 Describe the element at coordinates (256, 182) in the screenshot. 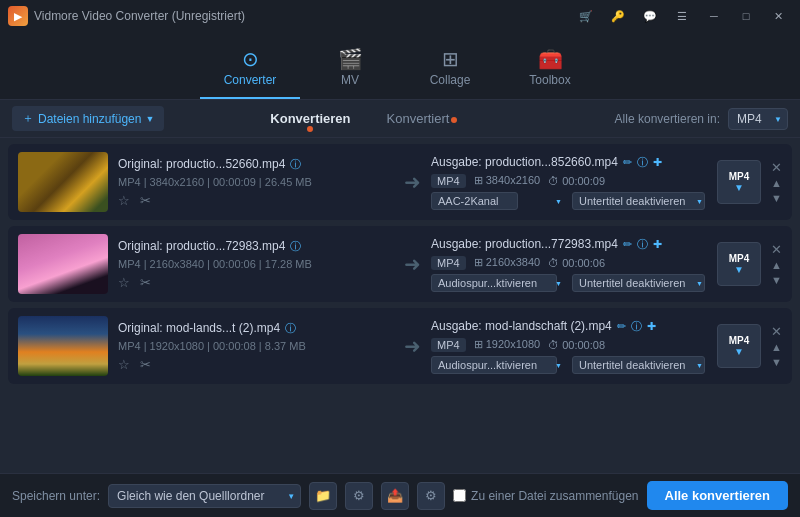

I see `file-meta: MP4 | 3840x2160 | 00:00:09 | 26.45 MB` at that location.